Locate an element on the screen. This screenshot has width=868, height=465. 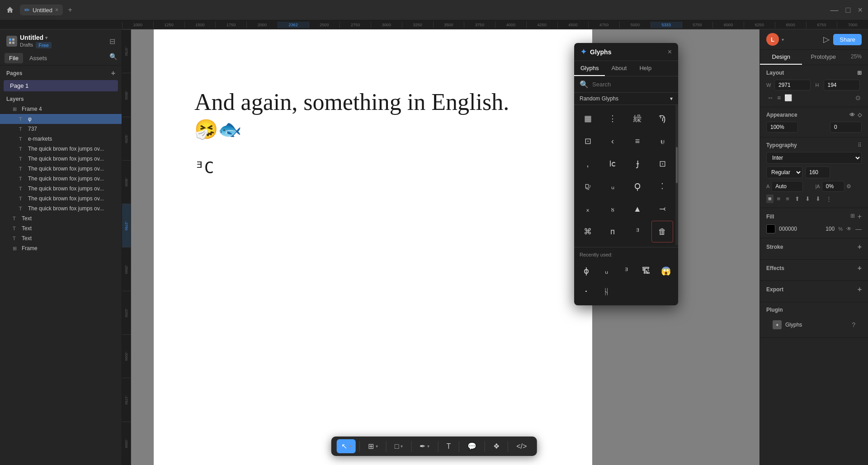
page-1-item: Page 1 is located at coordinates (61, 86).